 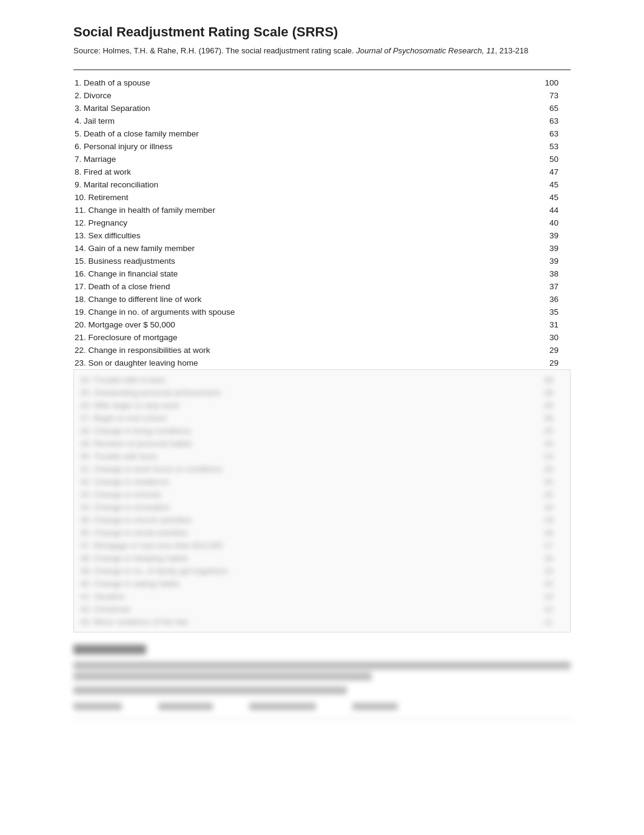 What do you see at coordinates (322, 558) in the screenshot?
I see `blurred-table-row: 38. Change in sleeping habits16` at bounding box center [322, 558].